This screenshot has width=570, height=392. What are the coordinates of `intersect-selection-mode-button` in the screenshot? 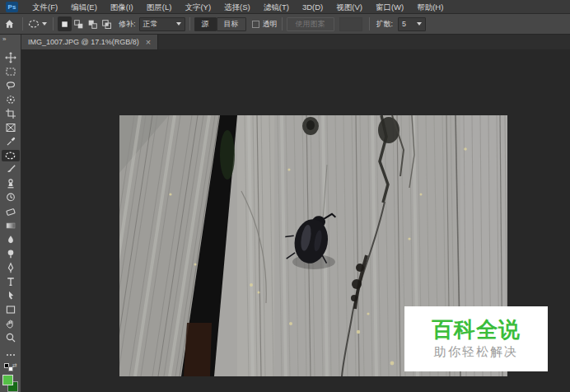 It's located at (107, 24).